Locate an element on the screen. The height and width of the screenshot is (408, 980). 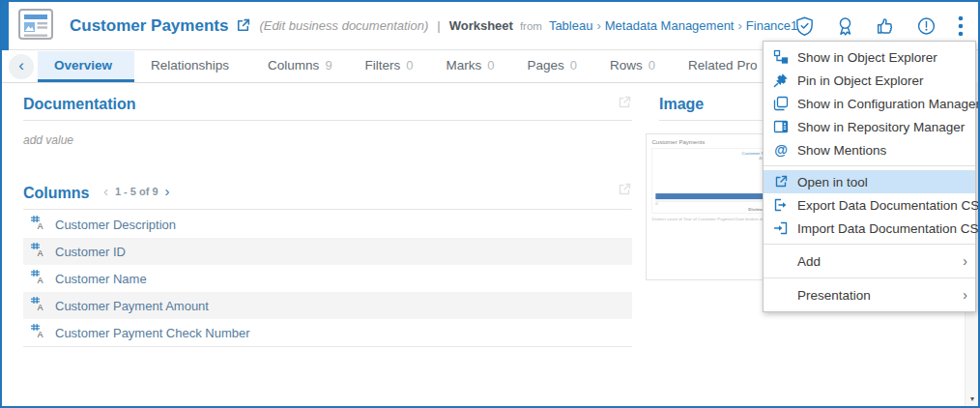
menu-item-show-in-repository-manager: Show in Repository Manager is located at coordinates (870, 127).